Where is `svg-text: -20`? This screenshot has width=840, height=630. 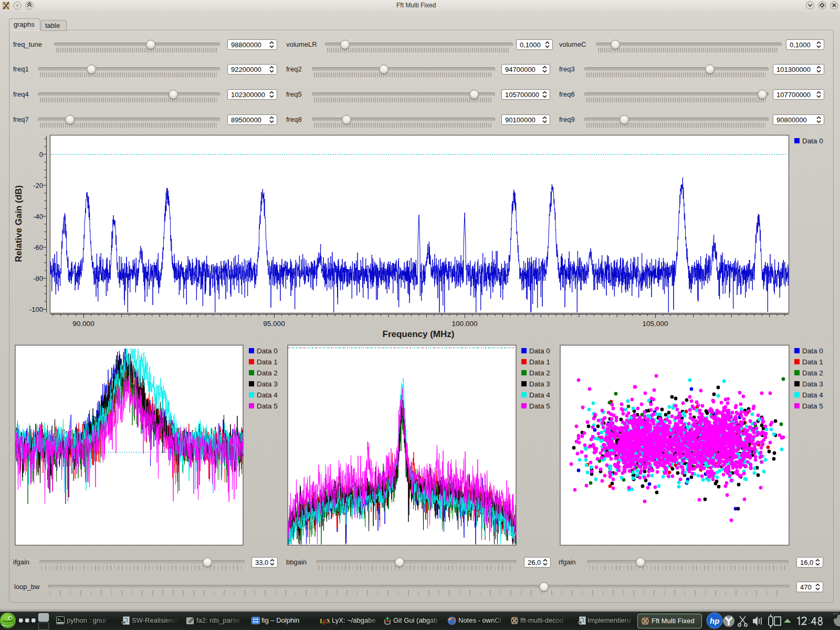
svg-text: -20 is located at coordinates (38, 186).